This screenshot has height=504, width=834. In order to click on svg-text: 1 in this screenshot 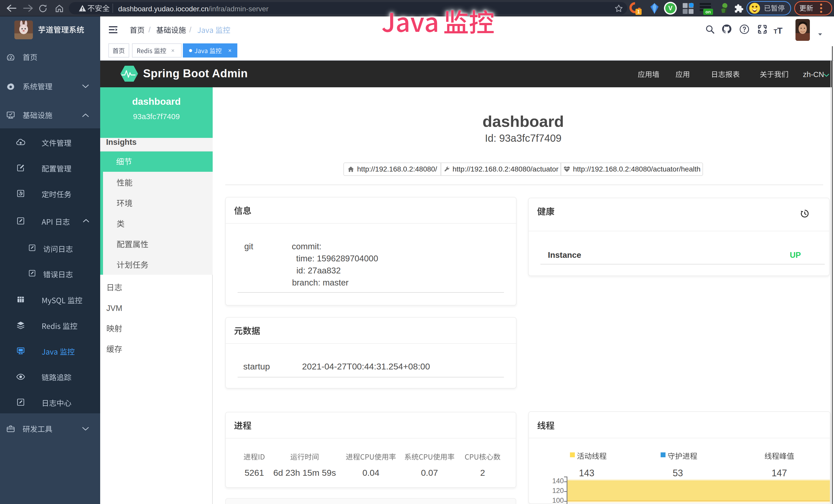, I will do `click(638, 12)`.